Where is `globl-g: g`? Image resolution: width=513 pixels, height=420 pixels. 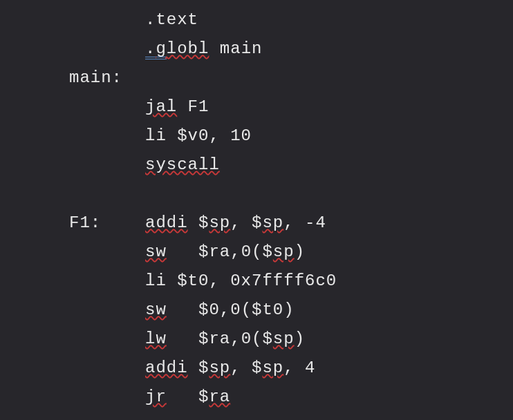
globl-g: g is located at coordinates (160, 50).